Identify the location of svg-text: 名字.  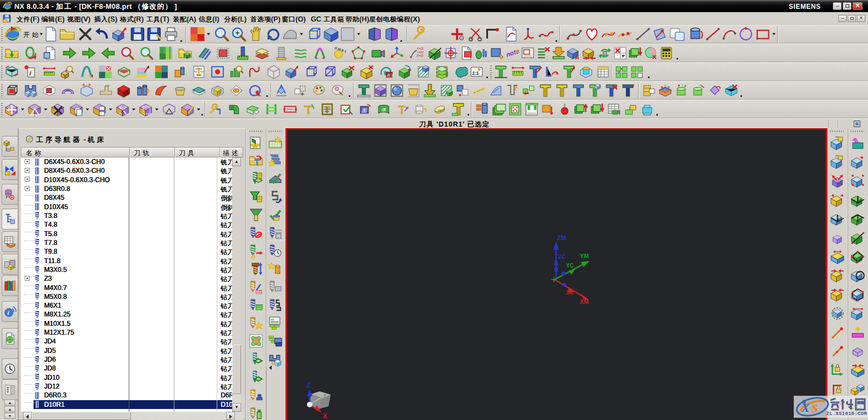
(390, 75).